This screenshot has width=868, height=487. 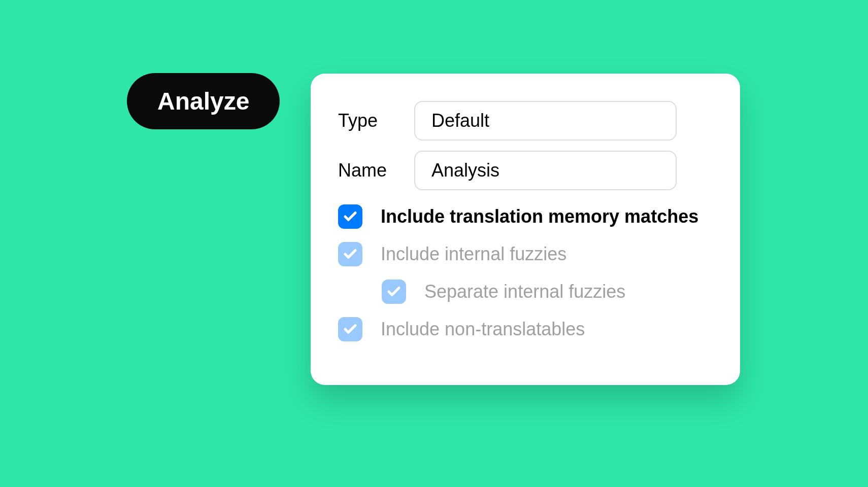 I want to click on separate-fuzzies-row: Separate internal fuzzies, so click(x=525, y=292).